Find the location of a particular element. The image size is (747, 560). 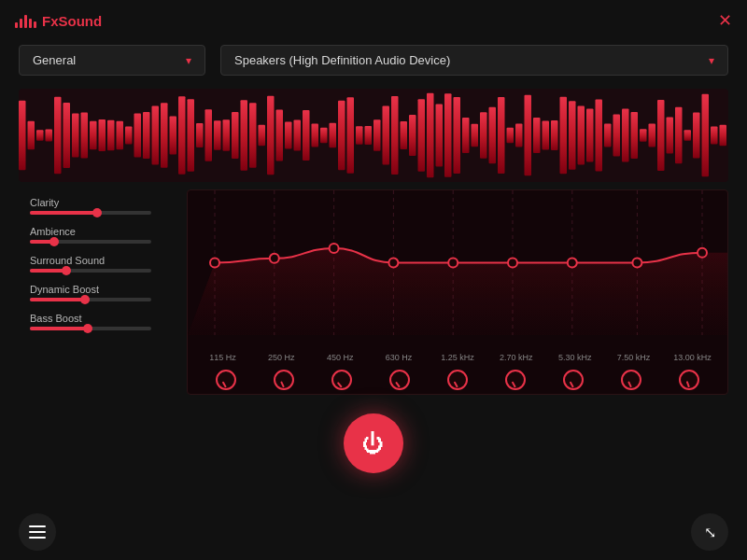

eq-freq-label-6: 5.30 kHz is located at coordinates (575, 357).